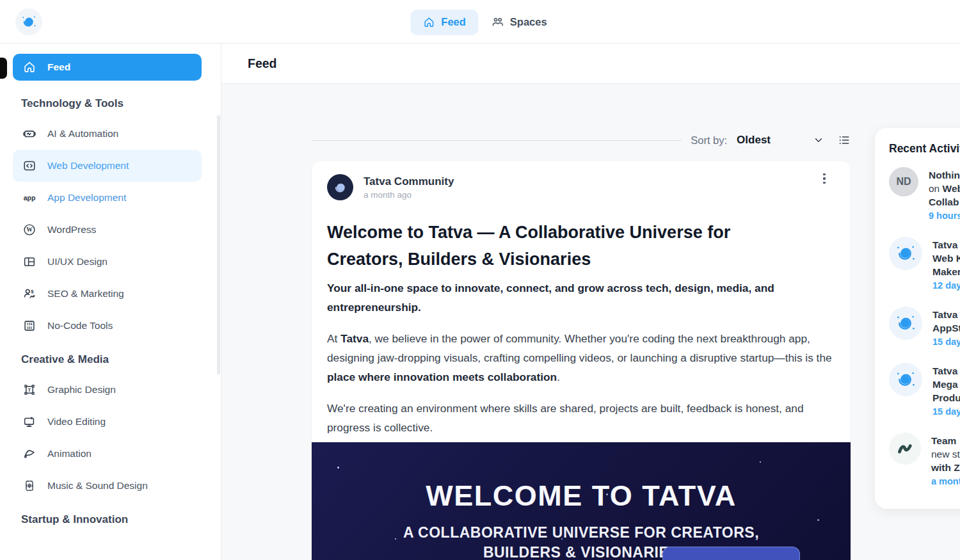 Image resolution: width=960 pixels, height=560 pixels. What do you see at coordinates (905, 449) in the screenshot?
I see `team-logo-icon` at bounding box center [905, 449].